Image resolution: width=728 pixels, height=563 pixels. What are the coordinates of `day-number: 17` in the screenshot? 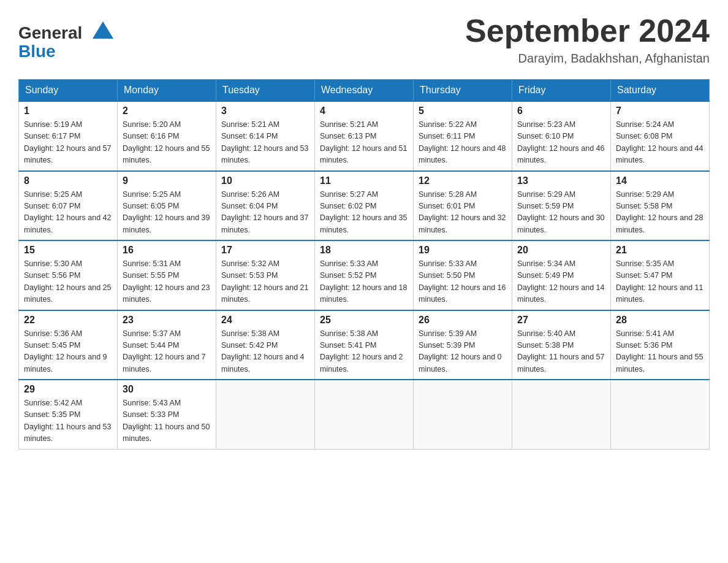 It's located at (265, 250).